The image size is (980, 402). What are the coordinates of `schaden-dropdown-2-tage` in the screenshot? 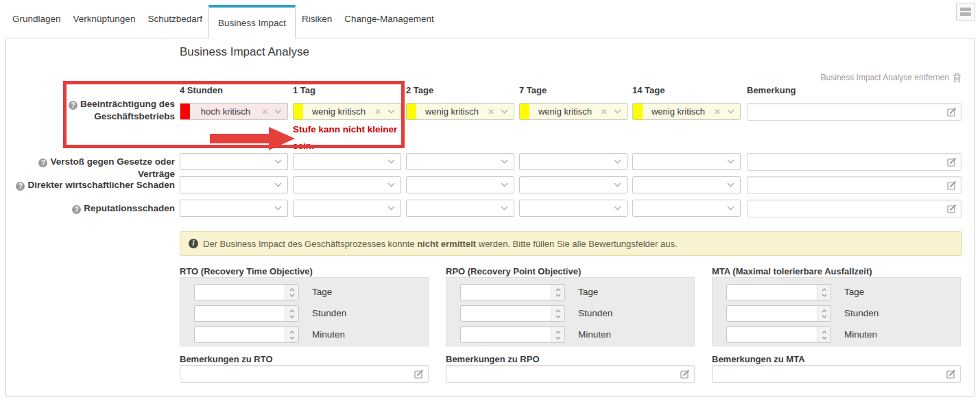 It's located at (460, 185).